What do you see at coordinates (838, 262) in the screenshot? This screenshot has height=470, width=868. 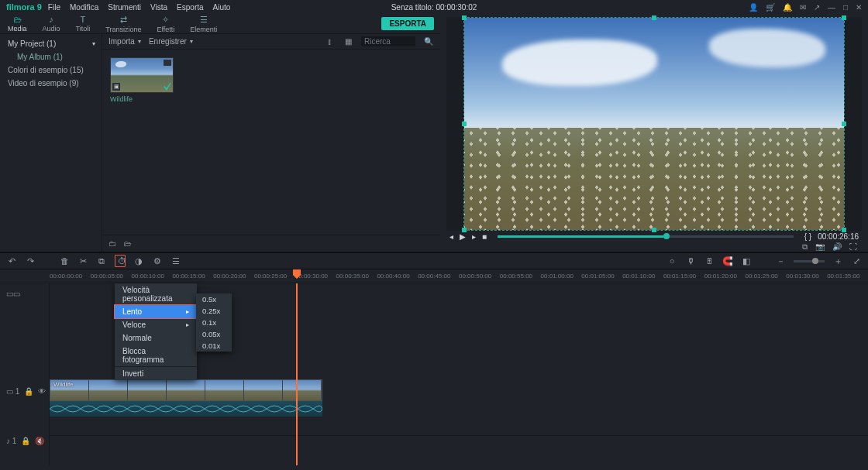 I see `zoom-in-icon: ＋` at bounding box center [838, 262].